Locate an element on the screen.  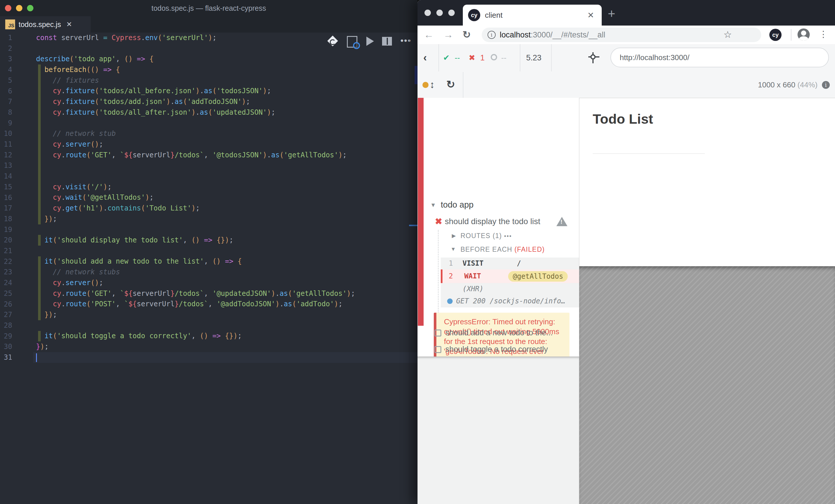
line-number: 14 is located at coordinates (6, 176).